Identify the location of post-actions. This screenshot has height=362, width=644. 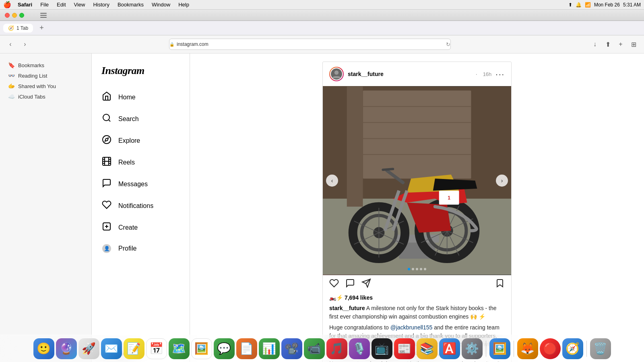
(417, 284).